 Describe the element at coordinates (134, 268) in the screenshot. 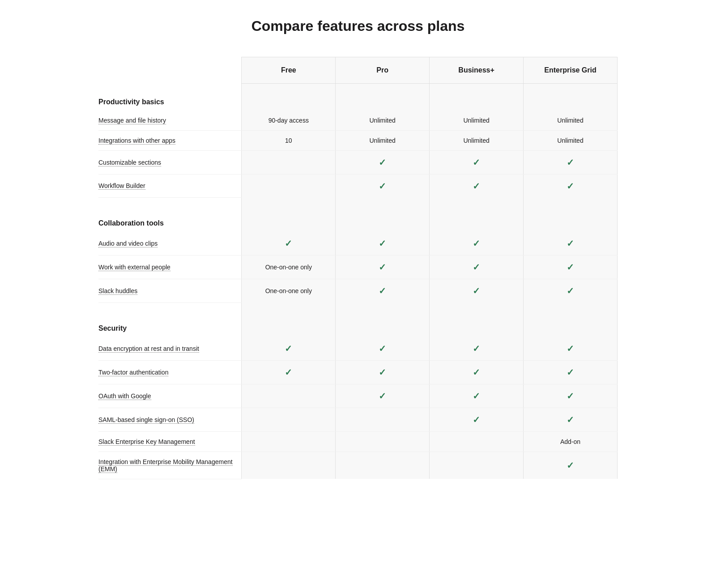

I see `feature-link: Work with external people` at that location.